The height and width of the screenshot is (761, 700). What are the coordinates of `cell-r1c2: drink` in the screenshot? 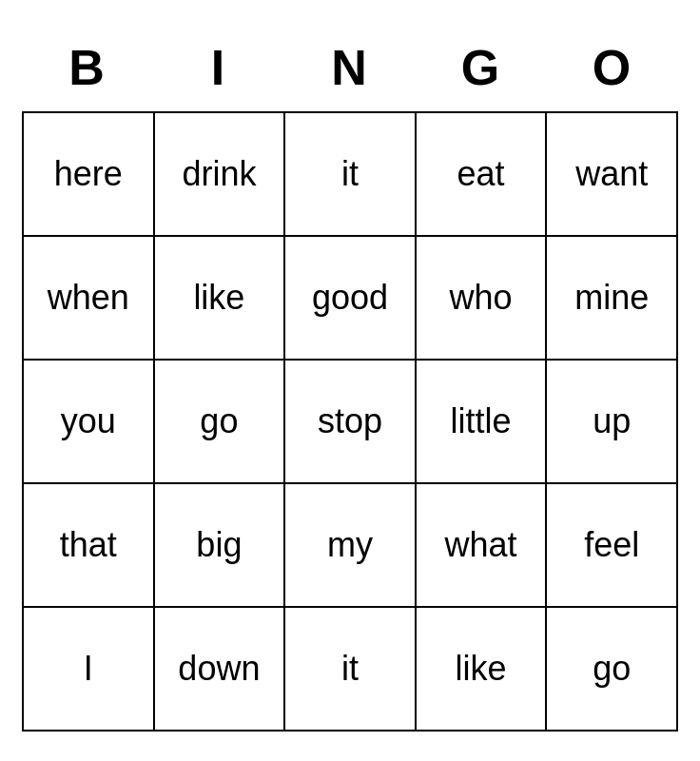 It's located at (221, 175).